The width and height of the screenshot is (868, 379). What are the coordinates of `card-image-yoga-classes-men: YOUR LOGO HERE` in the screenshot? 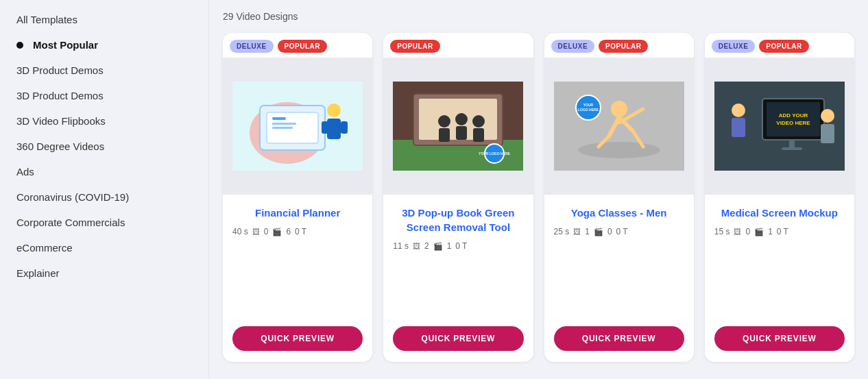 It's located at (619, 126).